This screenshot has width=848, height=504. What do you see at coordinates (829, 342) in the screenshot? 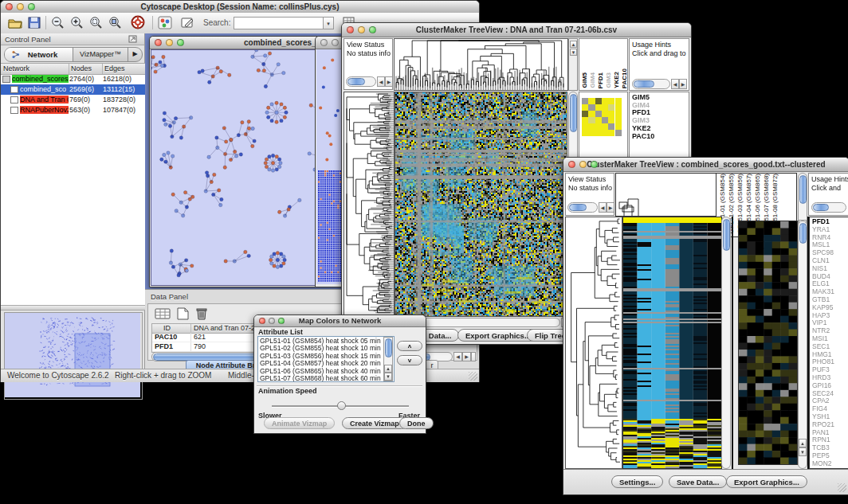
I see `tv2-gene-list: PFD1YRA1RNR4MSL1SPC98CLN1NIS1BUD4ELG1MAK…` at bounding box center [829, 342].